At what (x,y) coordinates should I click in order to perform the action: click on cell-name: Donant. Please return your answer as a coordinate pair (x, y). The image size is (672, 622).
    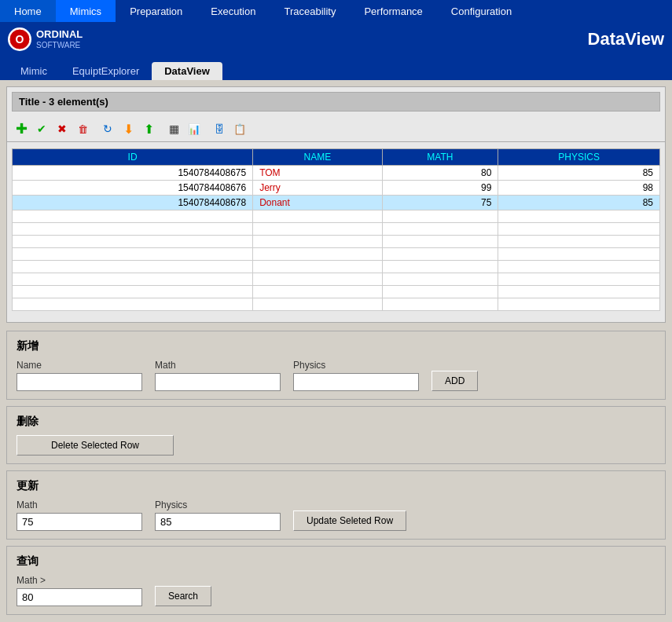
    Looking at the image, I should click on (318, 203).